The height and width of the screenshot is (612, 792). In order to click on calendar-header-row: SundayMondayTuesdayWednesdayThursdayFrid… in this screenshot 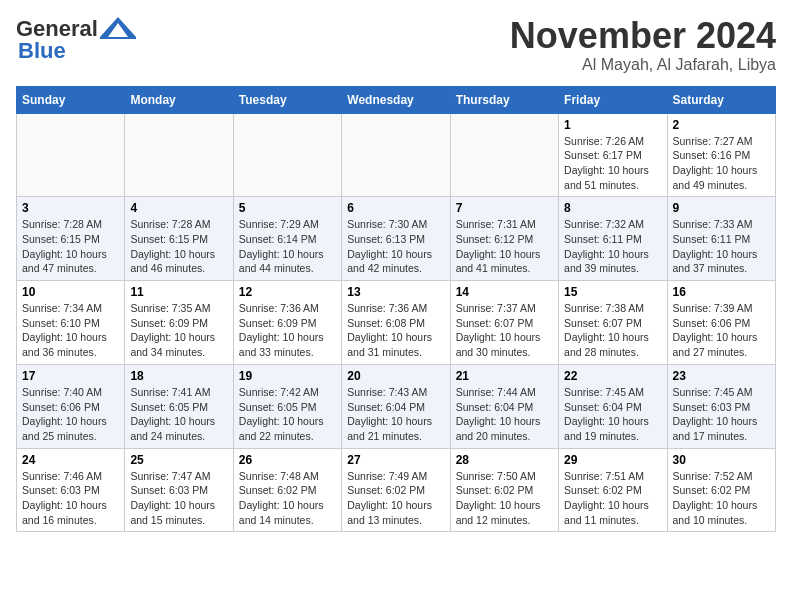, I will do `click(396, 100)`.